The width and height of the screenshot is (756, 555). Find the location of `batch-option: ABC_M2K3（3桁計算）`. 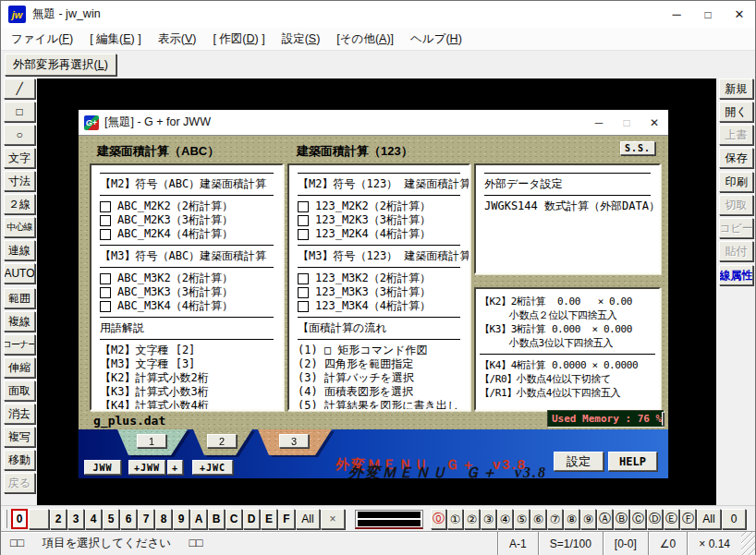

batch-option: ABC_M2K3（3桁計算） is located at coordinates (187, 220).